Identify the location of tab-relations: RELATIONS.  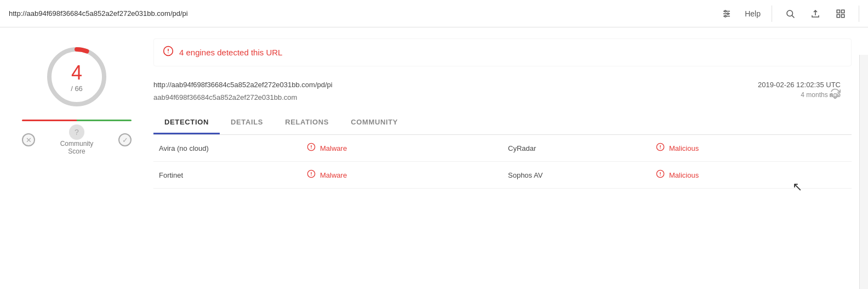
(307, 123).